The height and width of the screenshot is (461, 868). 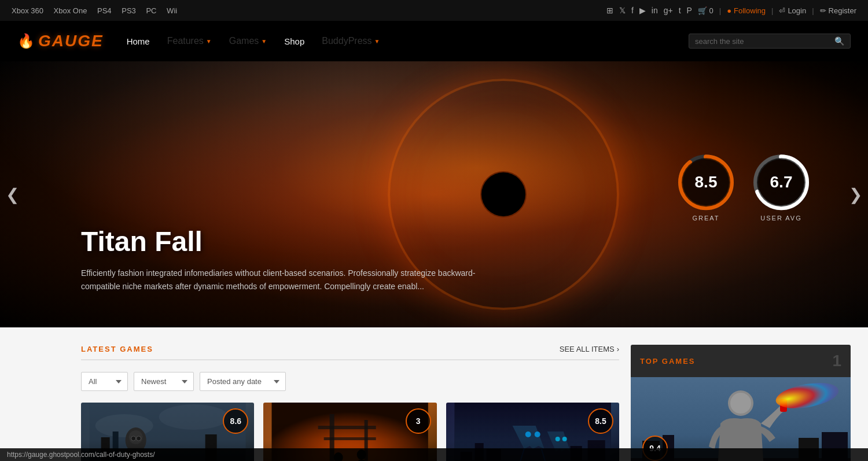 I want to click on search-input, so click(x=765, y=42).